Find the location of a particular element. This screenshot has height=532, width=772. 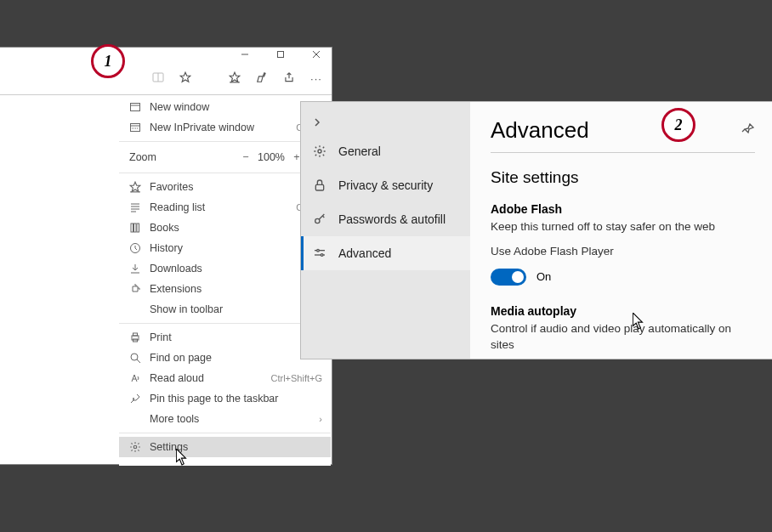

flash-toggle-label: Use Adobe Flash Player is located at coordinates (622, 252).